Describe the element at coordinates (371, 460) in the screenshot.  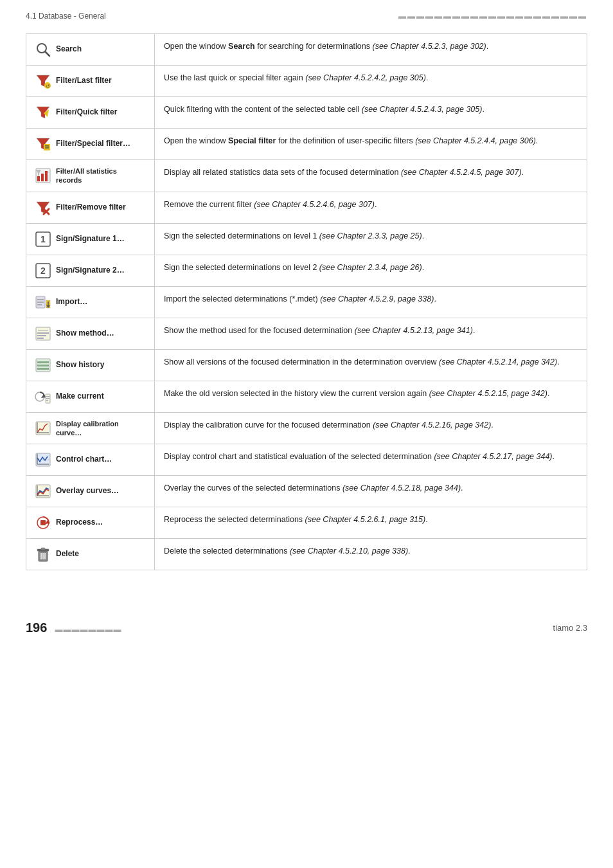
I see `control-chart-desc: Display control chart and statistical ev…` at that location.